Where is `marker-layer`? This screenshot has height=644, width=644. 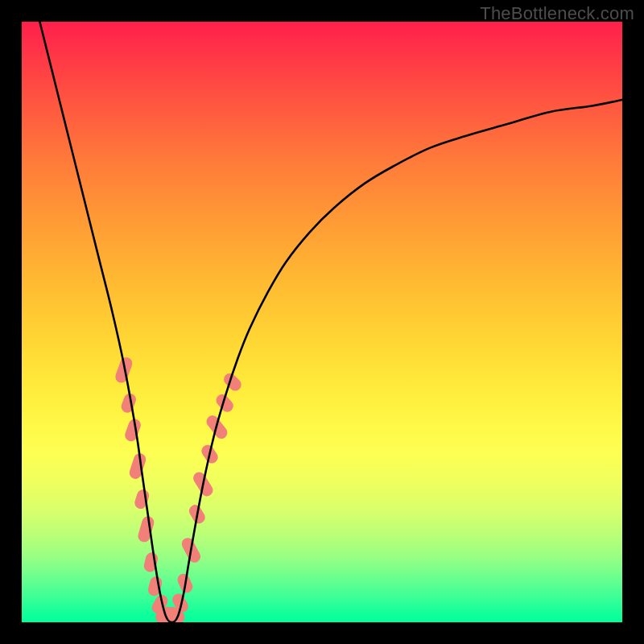
marker-layer is located at coordinates (179, 489).